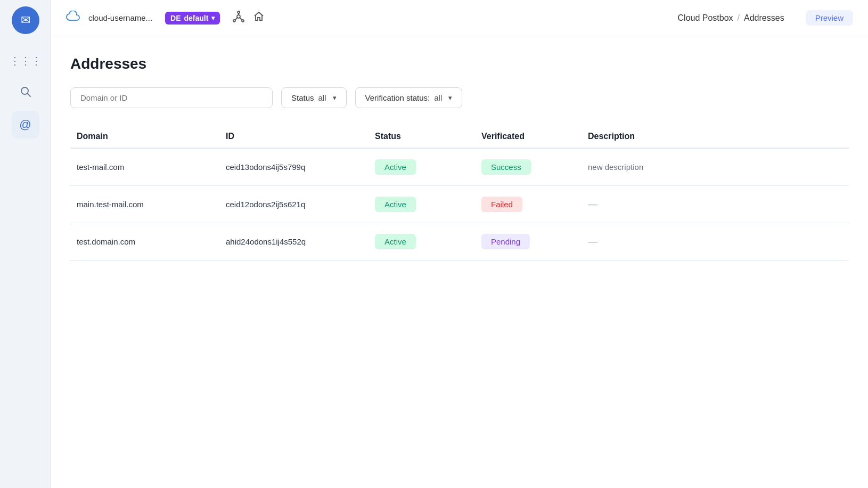 The height and width of the screenshot is (488, 868). What do you see at coordinates (323, 98) in the screenshot?
I see `status-filter-value: all` at bounding box center [323, 98].